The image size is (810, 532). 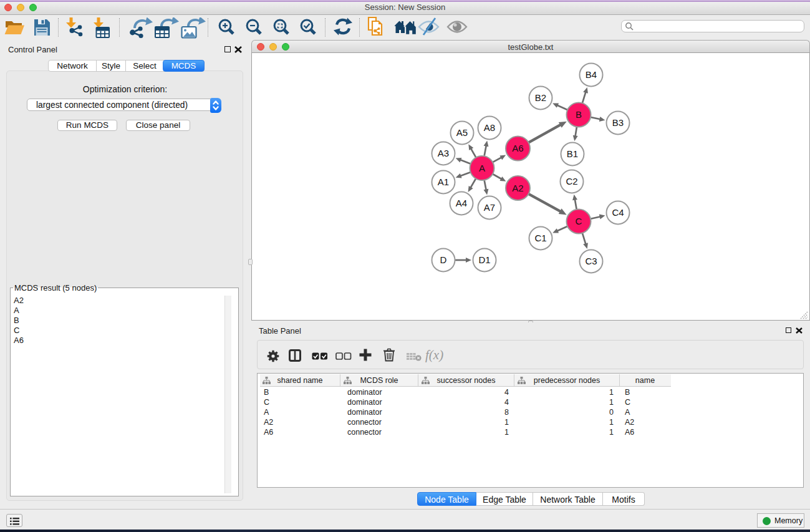 What do you see at coordinates (482, 168) in the screenshot?
I see `svg-text: A` at bounding box center [482, 168].